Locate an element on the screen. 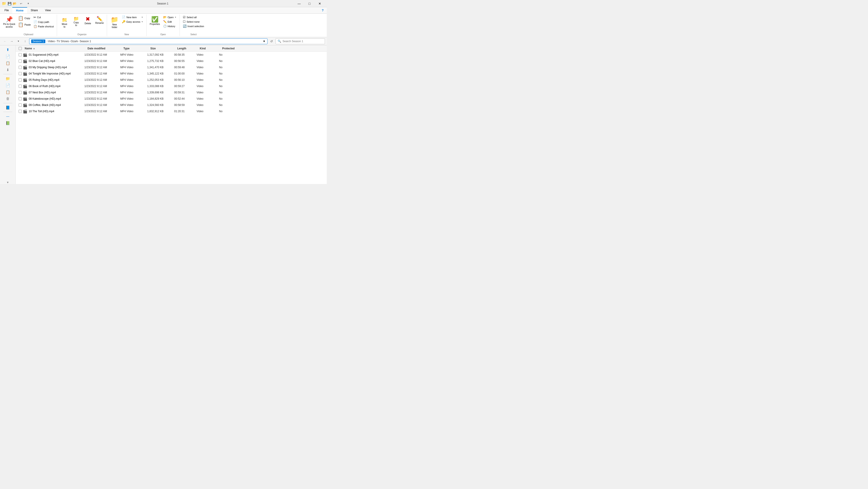 This screenshot has height=489, width=868. open-button: 📂 Open ▼ is located at coordinates (170, 17).